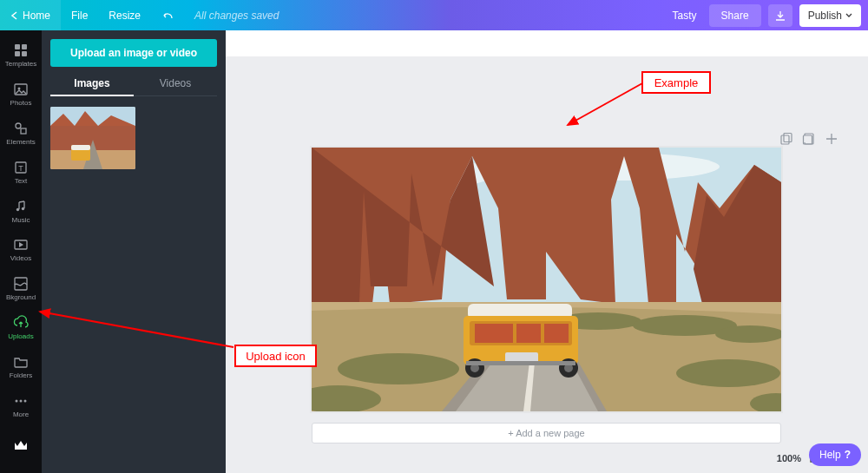 This screenshot has width=868, height=473. Describe the element at coordinates (849, 16) in the screenshot. I see `chevron-down-icon` at that location.